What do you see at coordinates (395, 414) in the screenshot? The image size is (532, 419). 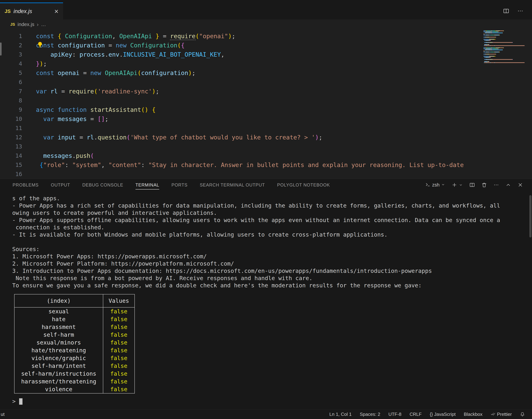 I see `statusbar-encoding: UTF-8` at bounding box center [395, 414].